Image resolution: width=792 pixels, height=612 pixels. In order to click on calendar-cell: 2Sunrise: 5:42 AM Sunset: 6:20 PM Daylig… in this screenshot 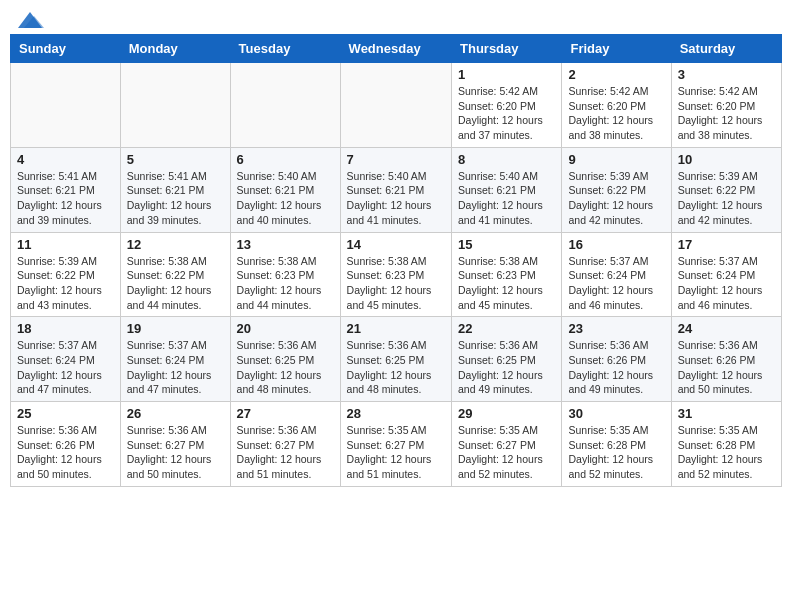, I will do `click(616, 106)`.